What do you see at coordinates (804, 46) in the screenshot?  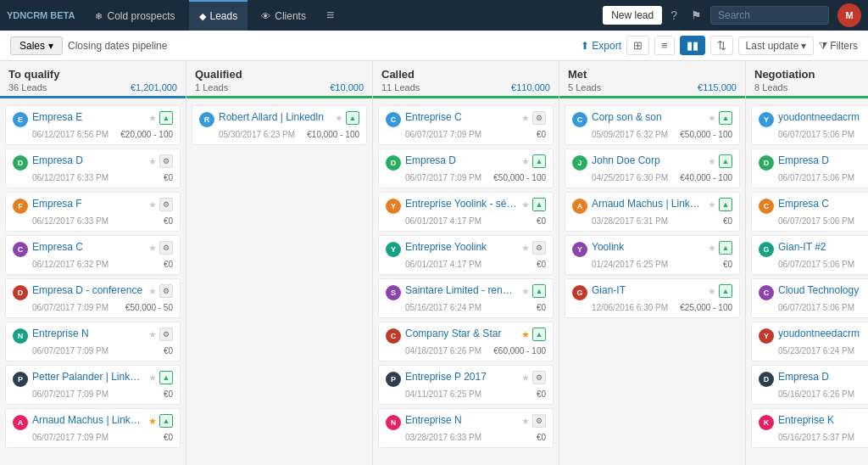 I see `last-update-chevron-icon: ▾` at bounding box center [804, 46].